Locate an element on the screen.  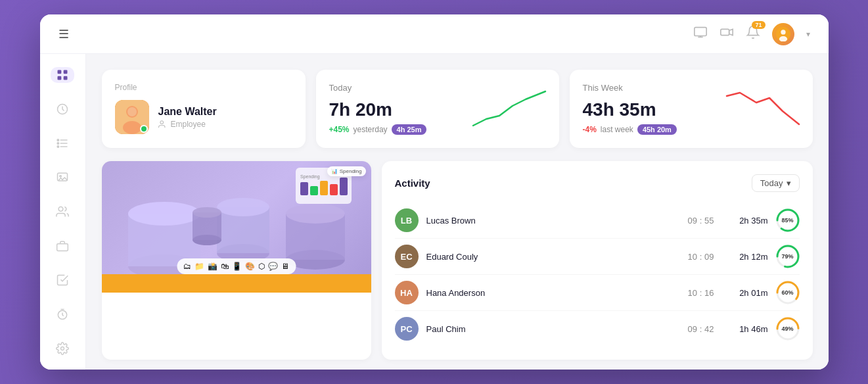
progress-circle-0: 85% is located at coordinates (788, 220).